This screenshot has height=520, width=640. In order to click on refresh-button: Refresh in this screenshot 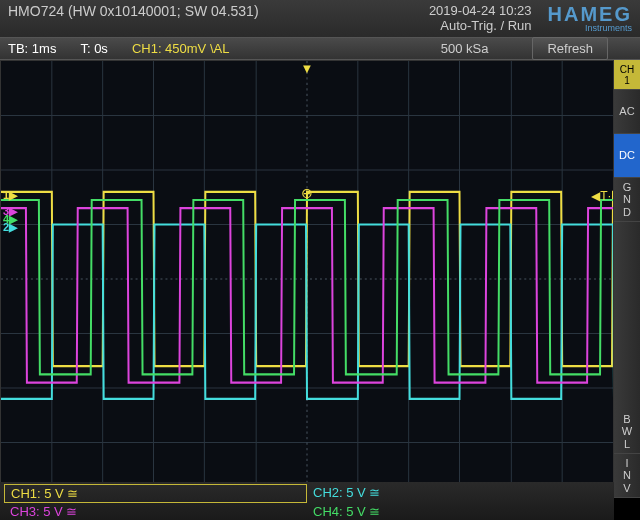, I will do `click(570, 48)`.